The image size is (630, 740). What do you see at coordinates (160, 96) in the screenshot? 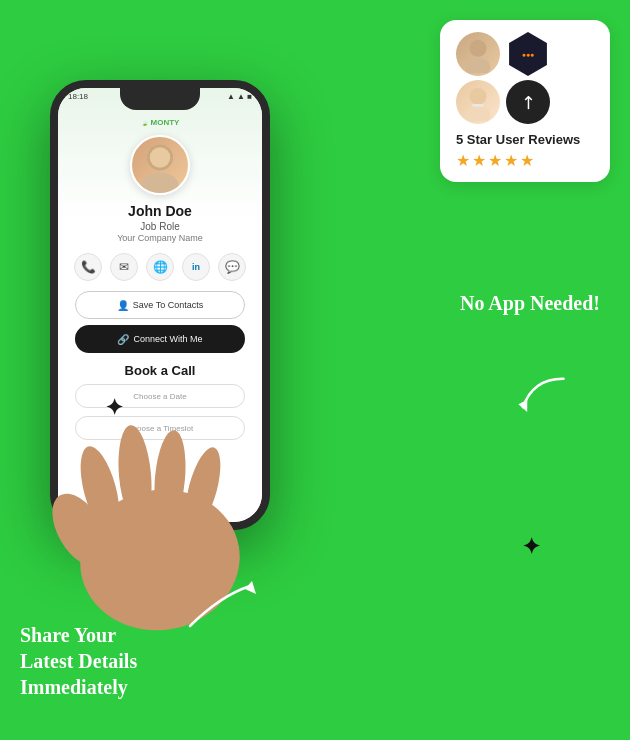
I see `status-bar: 18:18 ▲ ▲ ■` at bounding box center [160, 96].